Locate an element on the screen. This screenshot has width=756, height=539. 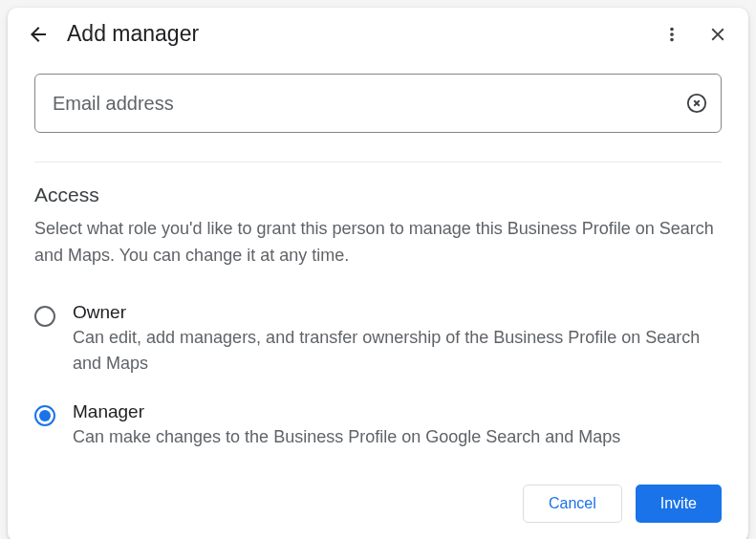
clear-circle-icon is located at coordinates (697, 103).